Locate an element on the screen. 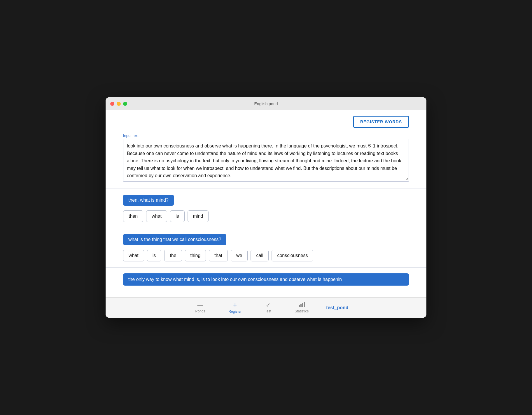 This screenshot has height=415, width=532. minimize-button is located at coordinates (119, 104).